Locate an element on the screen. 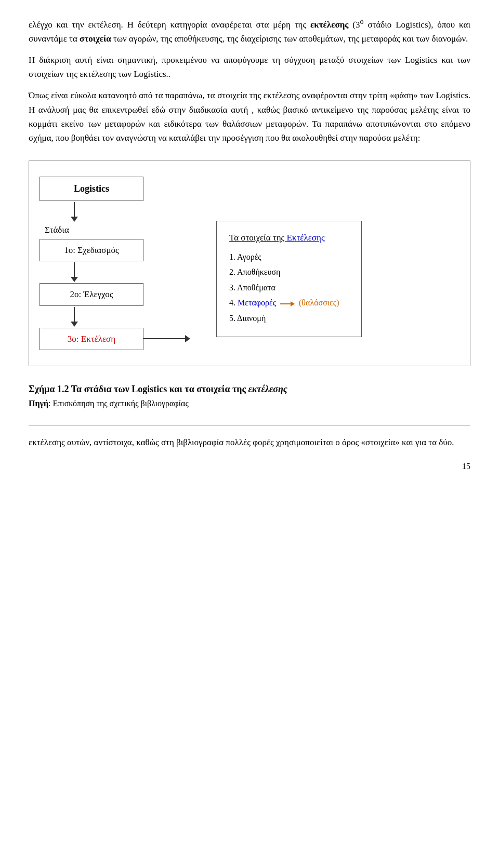 The image size is (499, 868). arrow-stage2-to-stage3 is located at coordinates (74, 317).